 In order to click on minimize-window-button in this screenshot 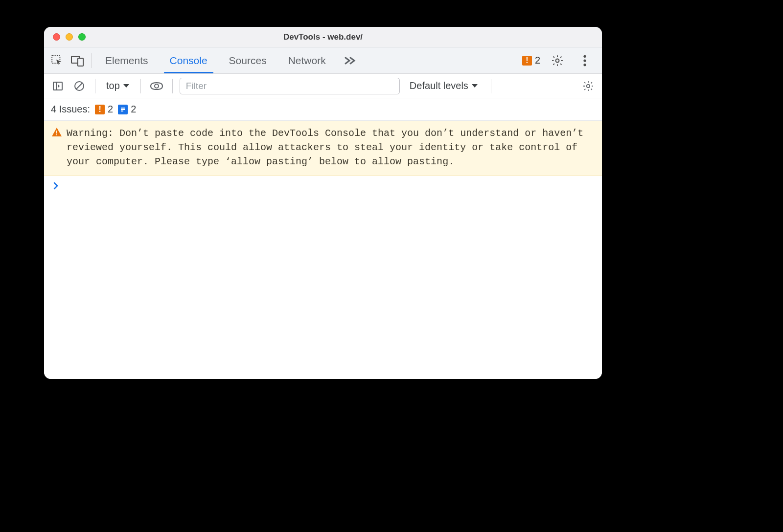, I will do `click(69, 37)`.